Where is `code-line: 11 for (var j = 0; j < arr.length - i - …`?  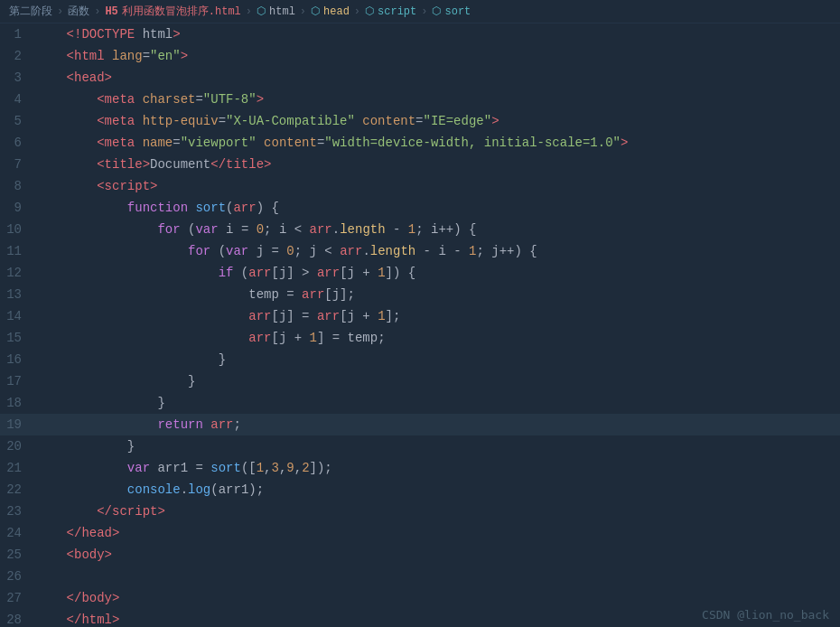 code-line: 11 for (var j = 0; j < arr.length - i - … is located at coordinates (420, 251).